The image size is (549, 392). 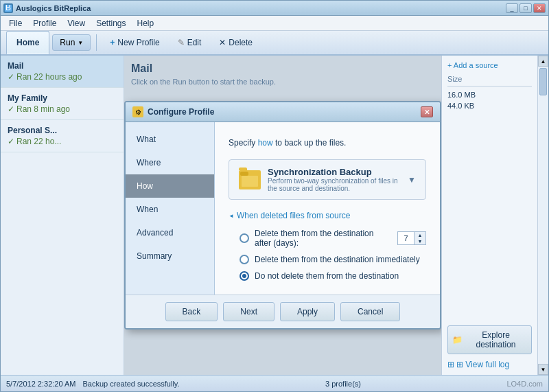 I want to click on explore-destination-button: 📁 Explore destination, so click(x=490, y=340).